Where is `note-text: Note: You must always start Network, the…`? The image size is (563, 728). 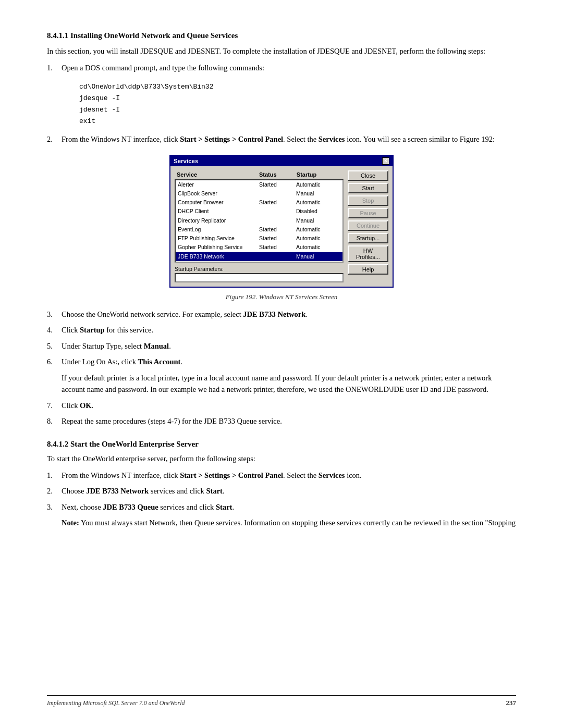 note-text: Note: You must always start Network, the… is located at coordinates (289, 523).